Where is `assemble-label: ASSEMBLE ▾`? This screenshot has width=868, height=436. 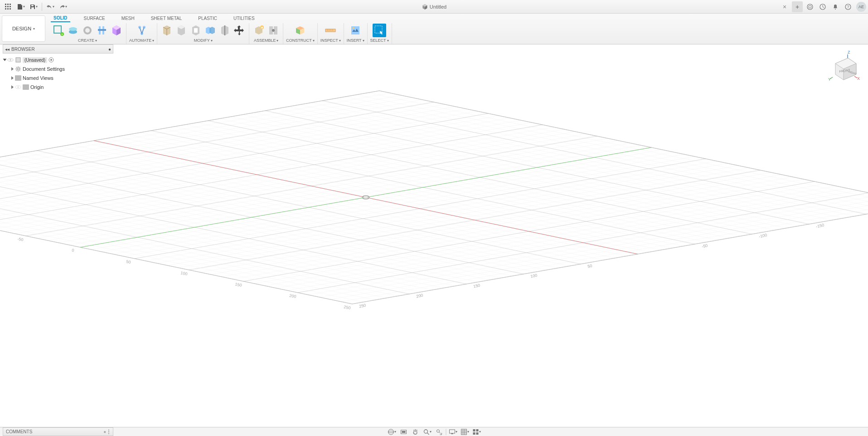 assemble-label: ASSEMBLE ▾ is located at coordinates (267, 40).